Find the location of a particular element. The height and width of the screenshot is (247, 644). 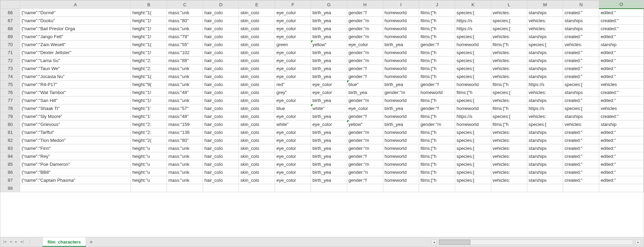

cell-D79: hair_colo is located at coordinates (221, 117).